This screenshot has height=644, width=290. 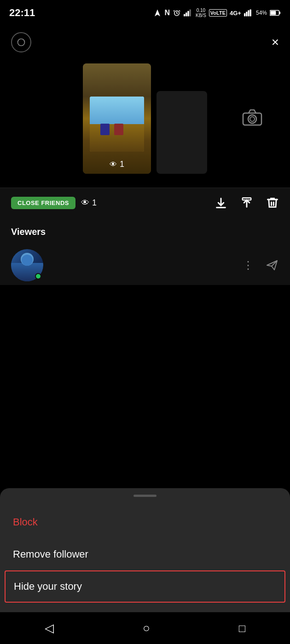 What do you see at coordinates (261, 13) in the screenshot?
I see `battery-percent: 54%` at bounding box center [261, 13].